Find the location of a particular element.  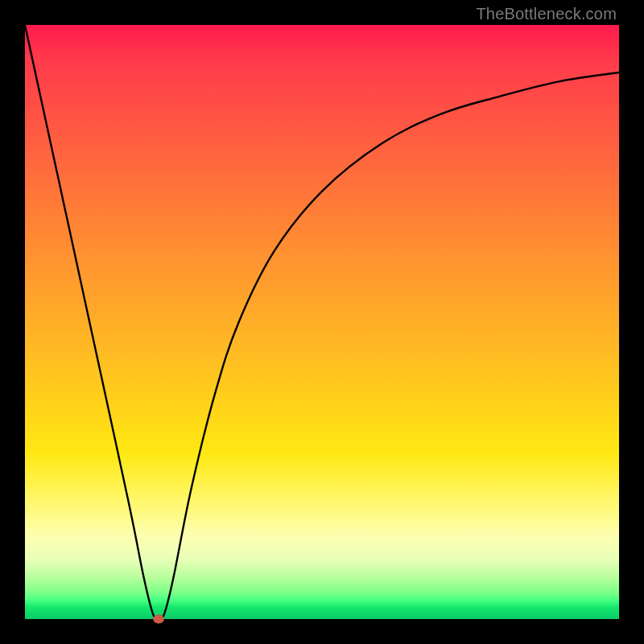

optimal-point-marker is located at coordinates (159, 620).